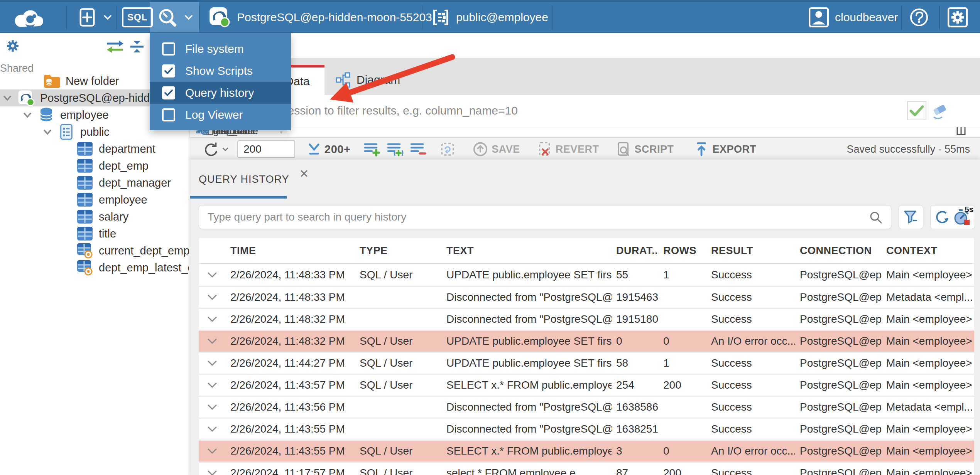 The image size is (980, 475). What do you see at coordinates (490, 17) in the screenshot?
I see `schema-selector: public@employee` at bounding box center [490, 17].